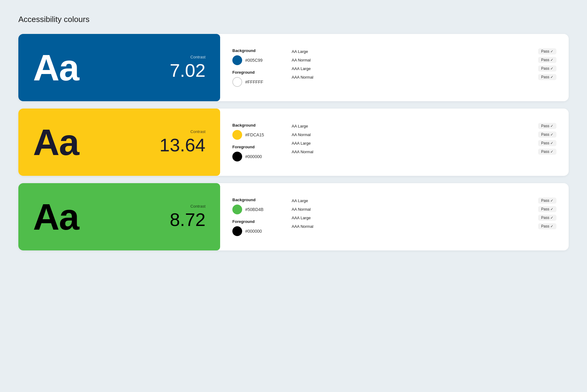 This screenshot has width=587, height=392. What do you see at coordinates (254, 60) in the screenshot?
I see `background-hex: #005C99` at bounding box center [254, 60].